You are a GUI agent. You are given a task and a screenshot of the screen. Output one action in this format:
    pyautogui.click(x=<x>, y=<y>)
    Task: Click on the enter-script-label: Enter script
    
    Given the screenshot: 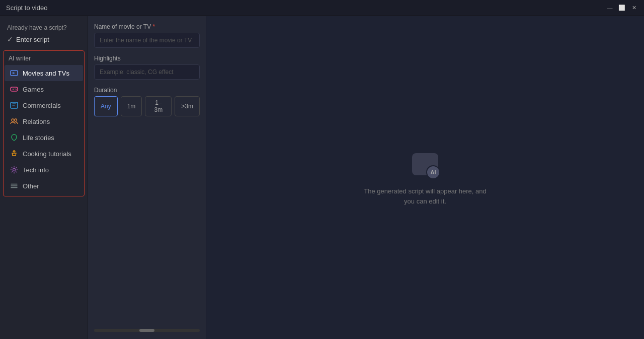 What is the action you would take?
    pyautogui.click(x=33, y=39)
    